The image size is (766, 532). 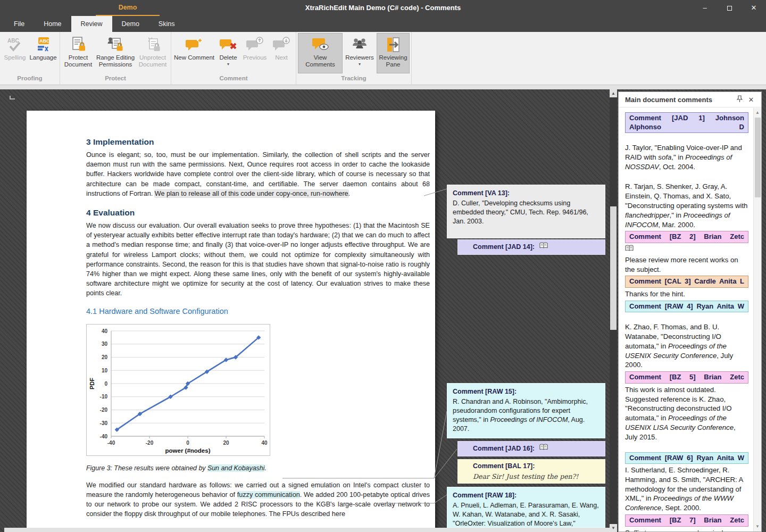 I want to click on comments-panel-title: Main document comments, so click(x=679, y=100).